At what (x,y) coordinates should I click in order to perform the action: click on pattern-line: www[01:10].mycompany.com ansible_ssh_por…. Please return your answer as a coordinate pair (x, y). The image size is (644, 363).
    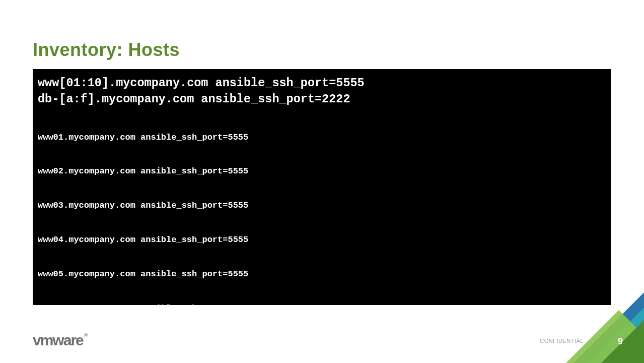
    Looking at the image, I should click on (322, 83).